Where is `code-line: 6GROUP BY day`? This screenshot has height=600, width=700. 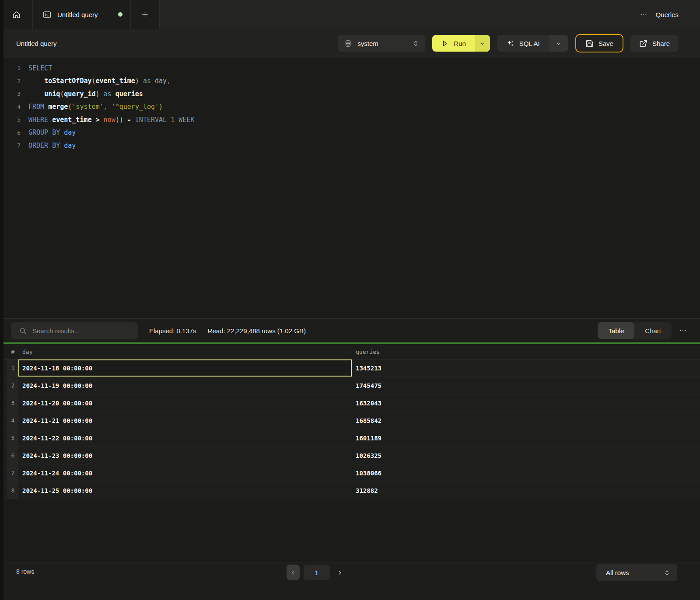 code-line: 6GROUP BY day is located at coordinates (350, 133).